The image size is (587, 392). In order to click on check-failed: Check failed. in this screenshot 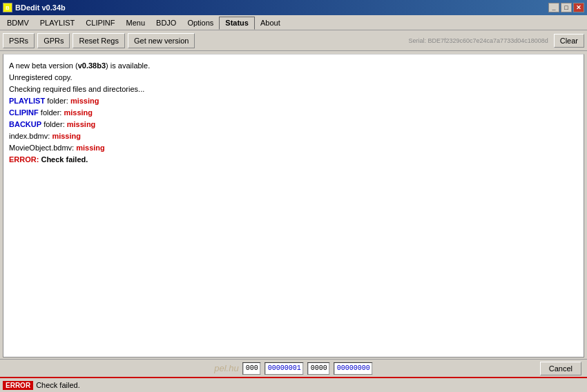, I will do `click(64, 159)`.